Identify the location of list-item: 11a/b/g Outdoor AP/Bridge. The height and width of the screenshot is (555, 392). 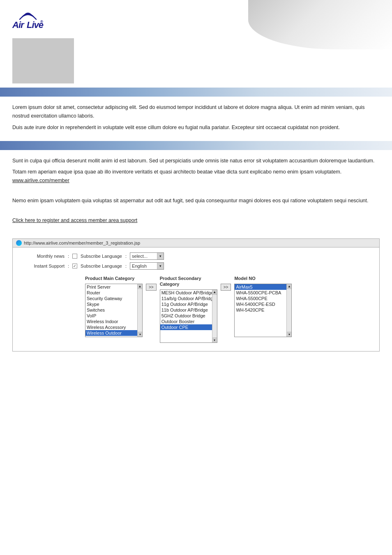
(186, 298).